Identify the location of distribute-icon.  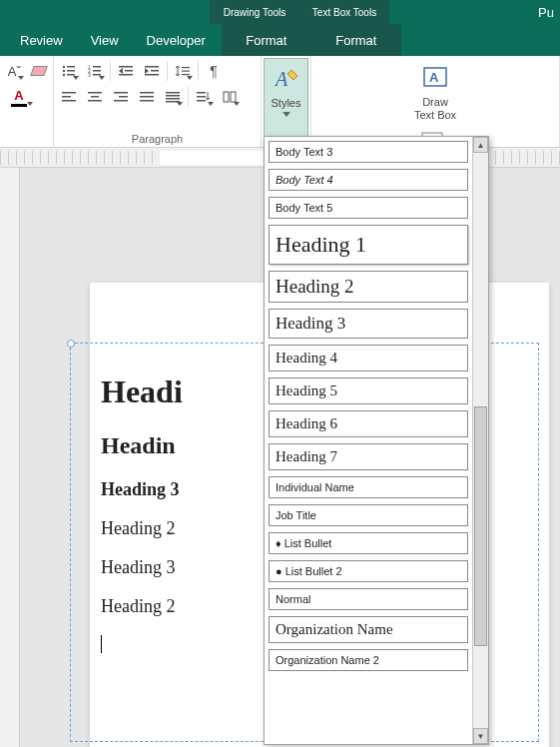
(173, 97).